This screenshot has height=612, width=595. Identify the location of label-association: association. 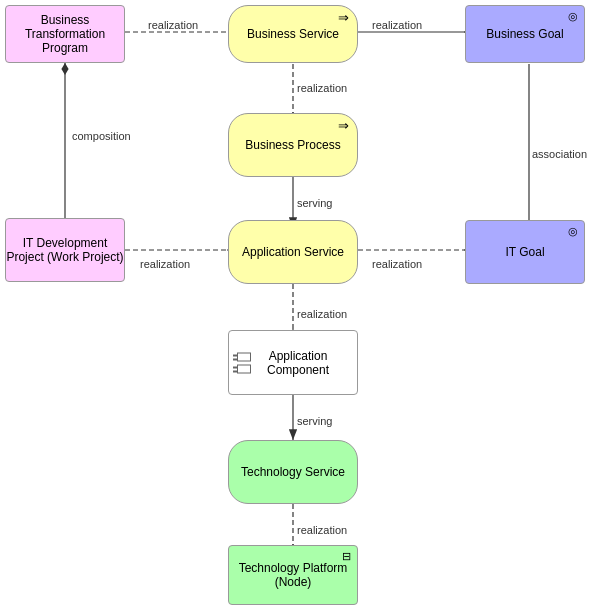
(560, 154).